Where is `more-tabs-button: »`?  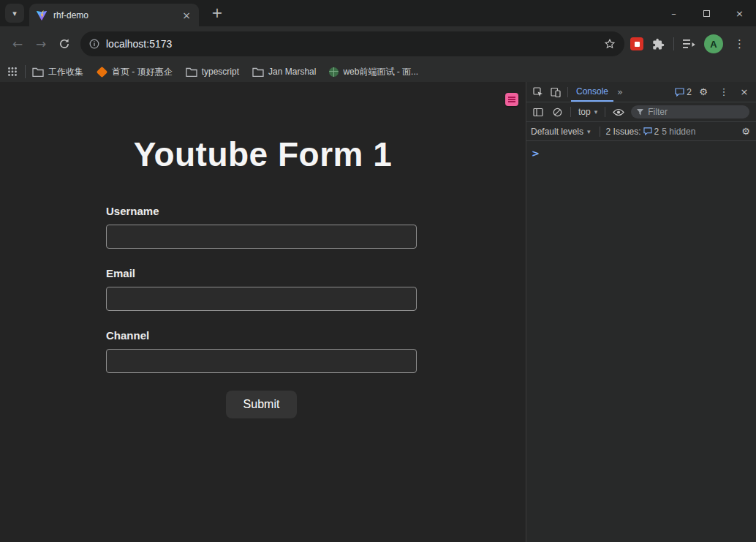 more-tabs-button: » is located at coordinates (620, 92).